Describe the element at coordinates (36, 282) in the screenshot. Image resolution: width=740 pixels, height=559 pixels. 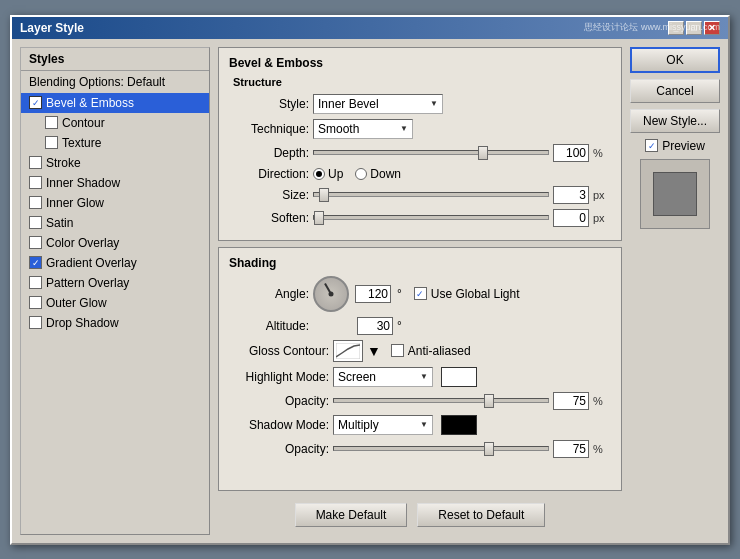
I see `pattern-overlay-checkbox` at that location.